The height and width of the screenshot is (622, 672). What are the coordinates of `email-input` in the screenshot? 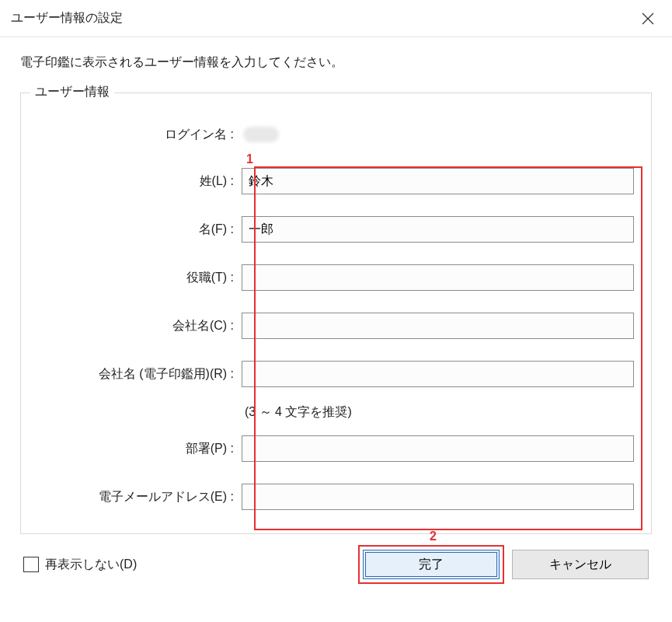 It's located at (438, 497).